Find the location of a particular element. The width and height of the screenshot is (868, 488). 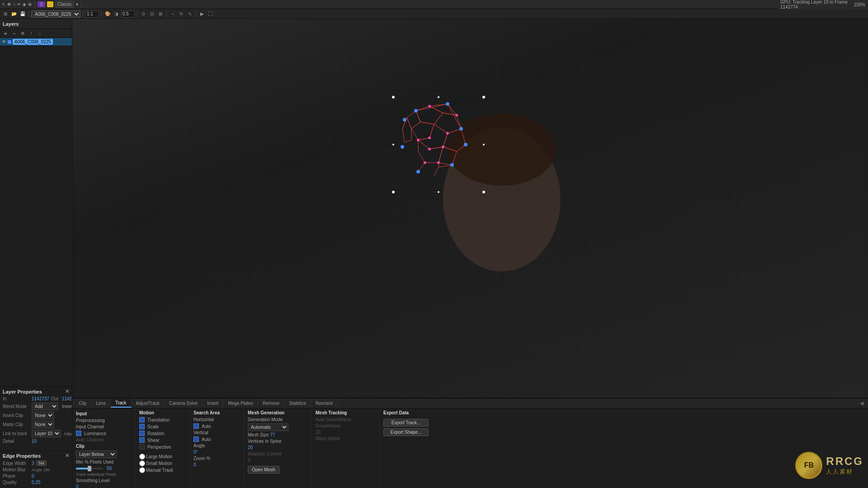

large-motion-radio: Large Motion is located at coordinates (163, 456).